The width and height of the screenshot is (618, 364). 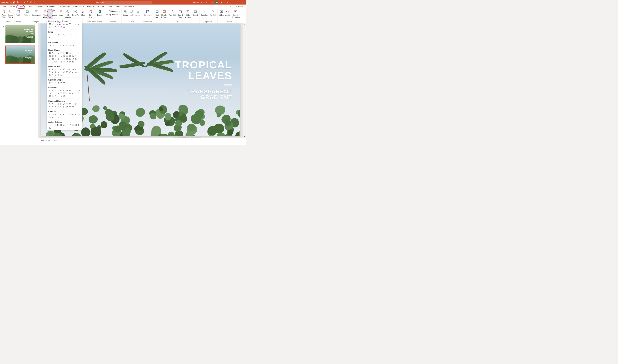 What do you see at coordinates (10, 14) in the screenshot?
I see `reuse-slides-button: ReuseSlides` at bounding box center [10, 14].